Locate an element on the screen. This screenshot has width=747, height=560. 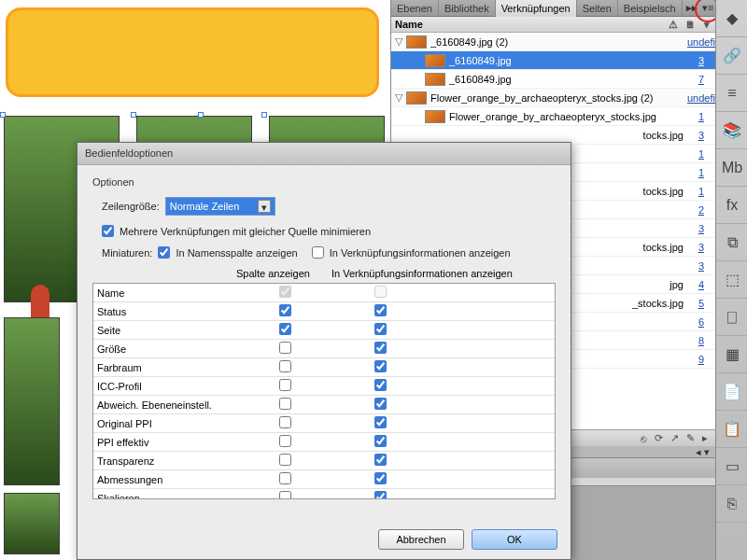
tool-icon: ⧉ is located at coordinates (732, 243).